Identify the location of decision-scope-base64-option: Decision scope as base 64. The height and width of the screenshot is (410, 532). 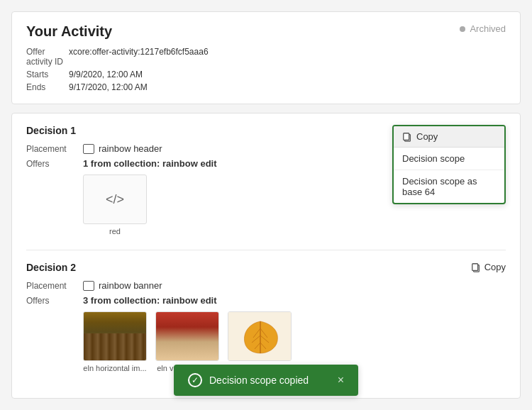
(449, 187).